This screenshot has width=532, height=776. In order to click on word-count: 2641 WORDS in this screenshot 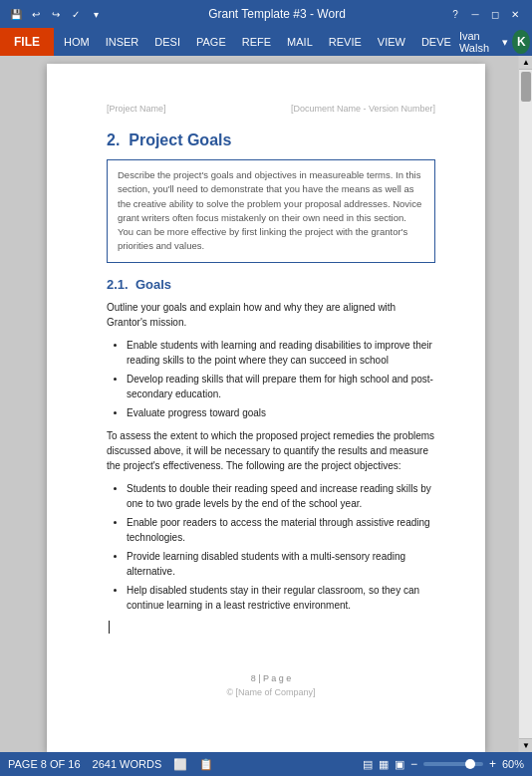, I will do `click(128, 764)`.